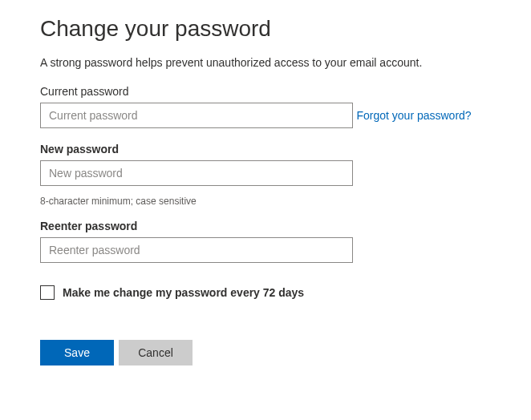  Describe the element at coordinates (414, 115) in the screenshot. I see `forgot-password-link: Forgot your password?` at that location.